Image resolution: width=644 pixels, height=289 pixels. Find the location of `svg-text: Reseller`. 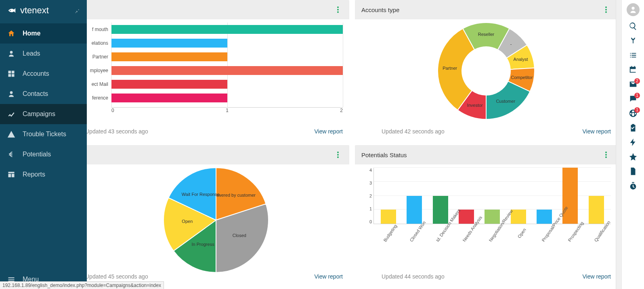

svg-text: Reseller is located at coordinates (486, 34).